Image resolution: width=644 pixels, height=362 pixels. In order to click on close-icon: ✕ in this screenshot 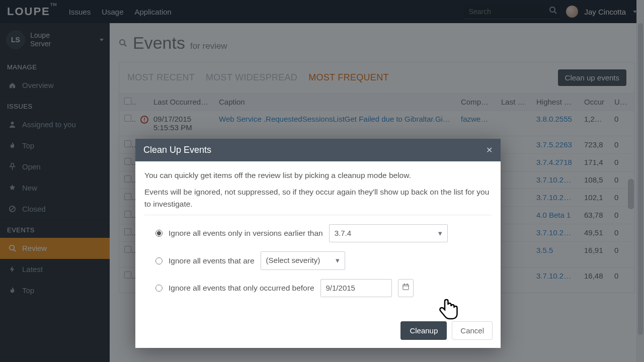, I will do `click(489, 150)`.